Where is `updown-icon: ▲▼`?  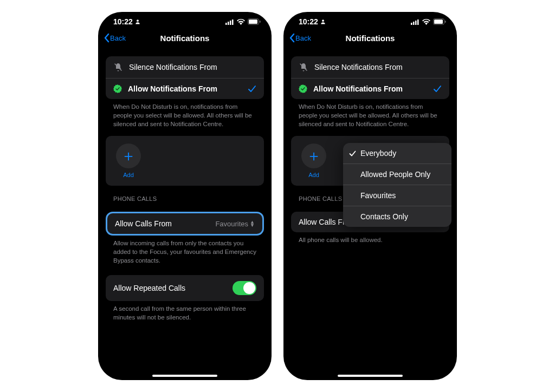 updown-icon: ▲▼ is located at coordinates (253, 224).